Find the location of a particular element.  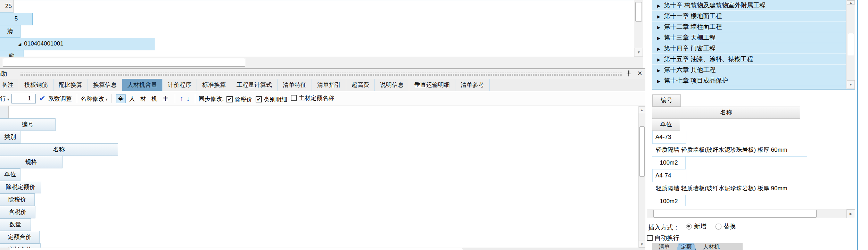

tree-item-4: ▶第十四章 门窗工程 is located at coordinates (749, 49).